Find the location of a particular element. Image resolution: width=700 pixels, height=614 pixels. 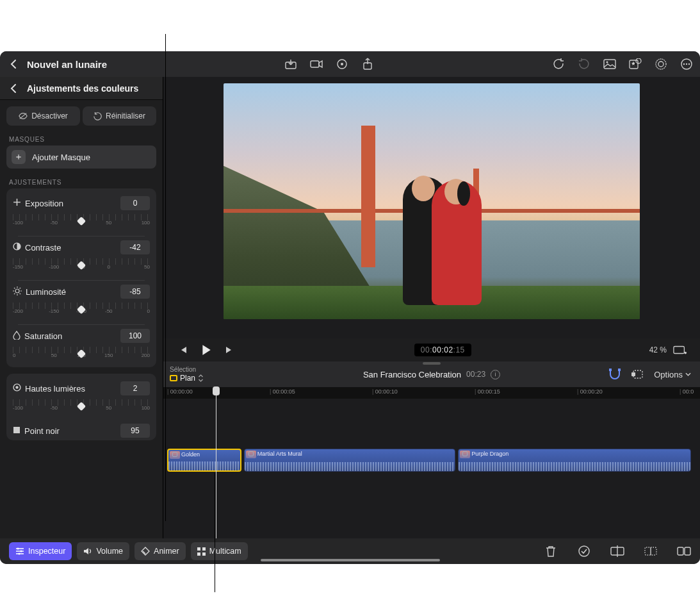

import-icon is located at coordinates (291, 64).